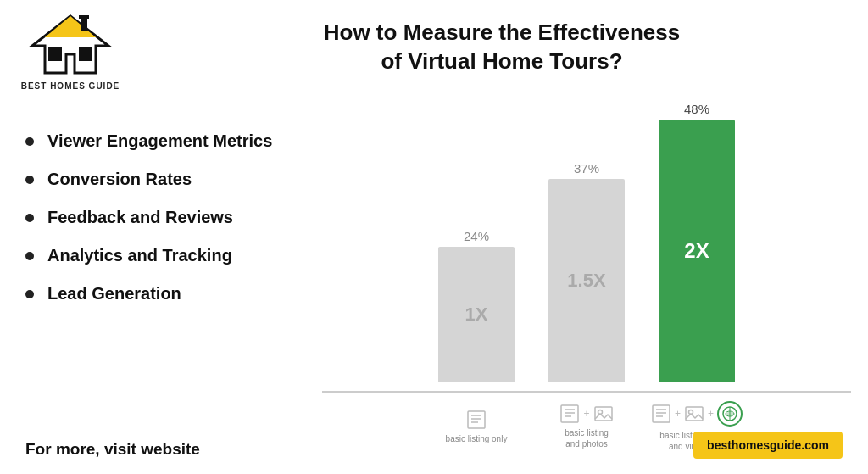 This screenshot has width=868, height=474. Describe the element at coordinates (113, 449) in the screenshot. I see `footer-left: For more, visit website` at that location.